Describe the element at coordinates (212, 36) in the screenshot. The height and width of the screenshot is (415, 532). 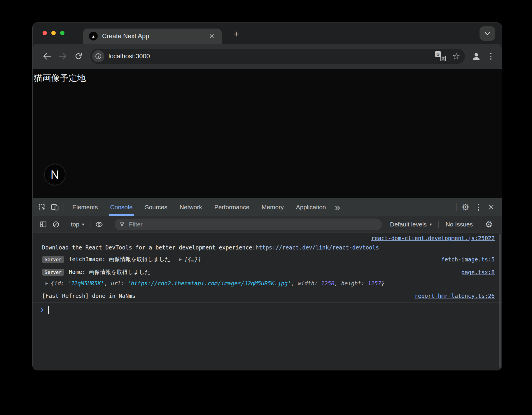
I see `tab-close-icon` at that location.